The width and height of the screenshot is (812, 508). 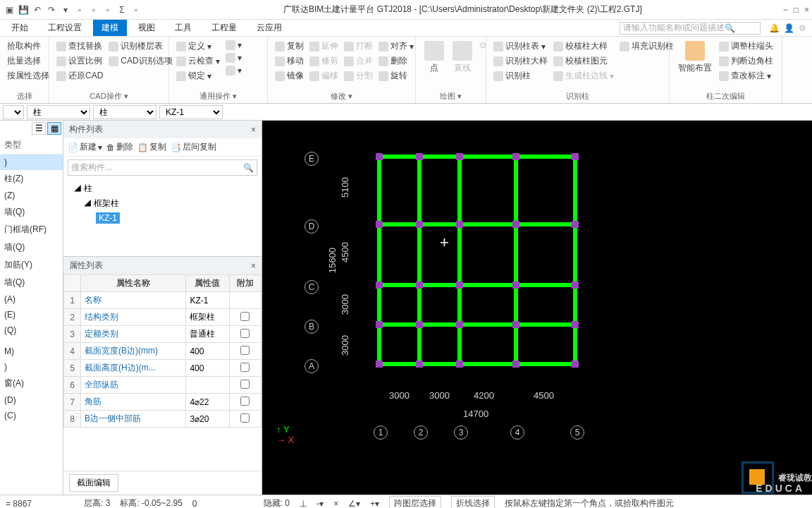 I want to click on break: 打断, so click(x=358, y=47).